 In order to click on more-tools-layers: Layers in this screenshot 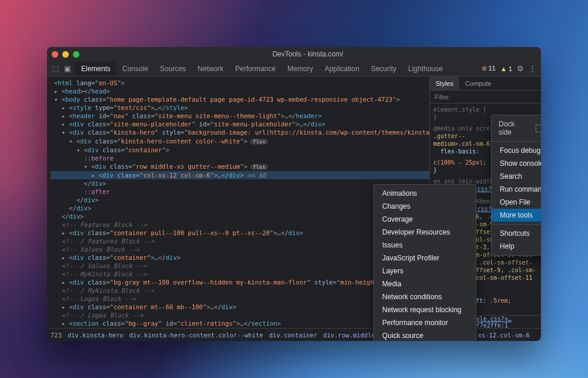, I will do `click(425, 271)`.